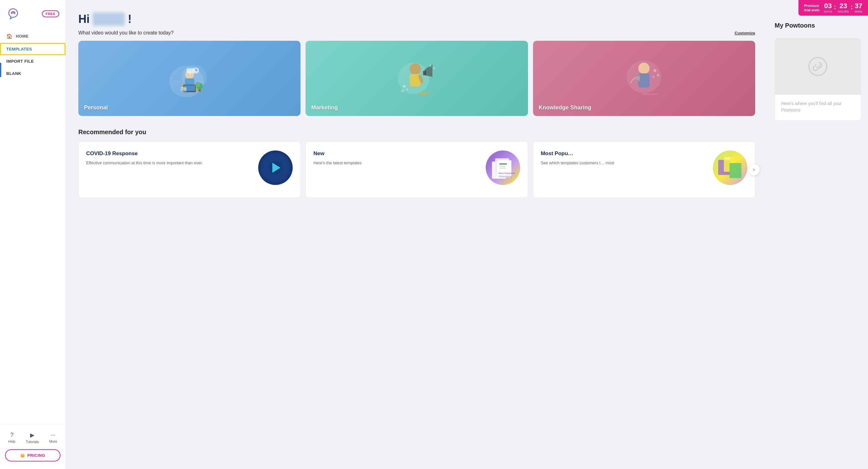 This screenshot has height=469, width=868. I want to click on rec-card-popular-text: Most Popu… See which templates customers…, so click(624, 158).